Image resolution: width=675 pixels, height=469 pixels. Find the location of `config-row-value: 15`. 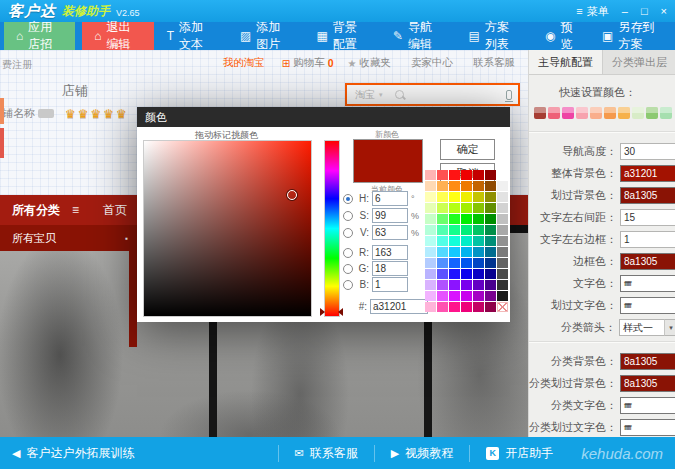

config-row-value: 15 is located at coordinates (648, 218).